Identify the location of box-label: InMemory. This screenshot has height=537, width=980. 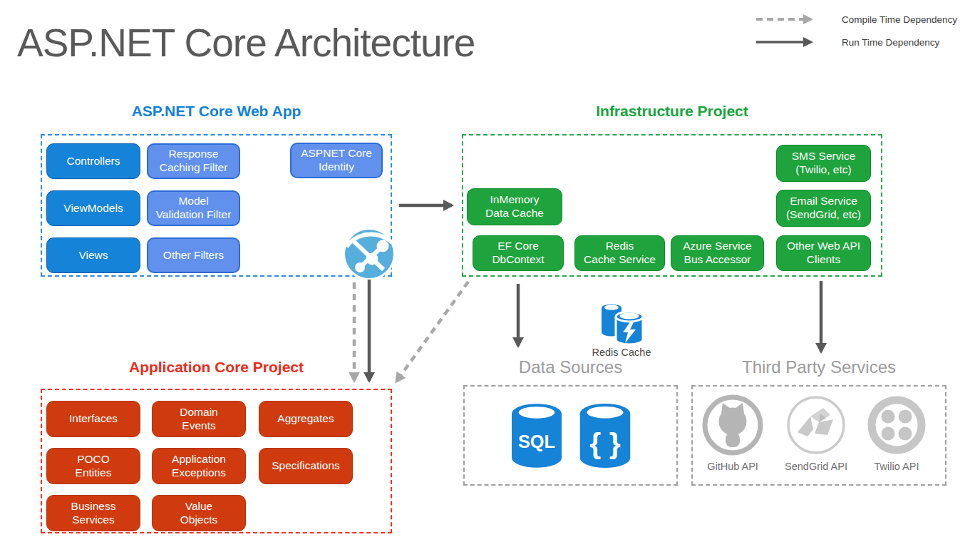
(515, 200).